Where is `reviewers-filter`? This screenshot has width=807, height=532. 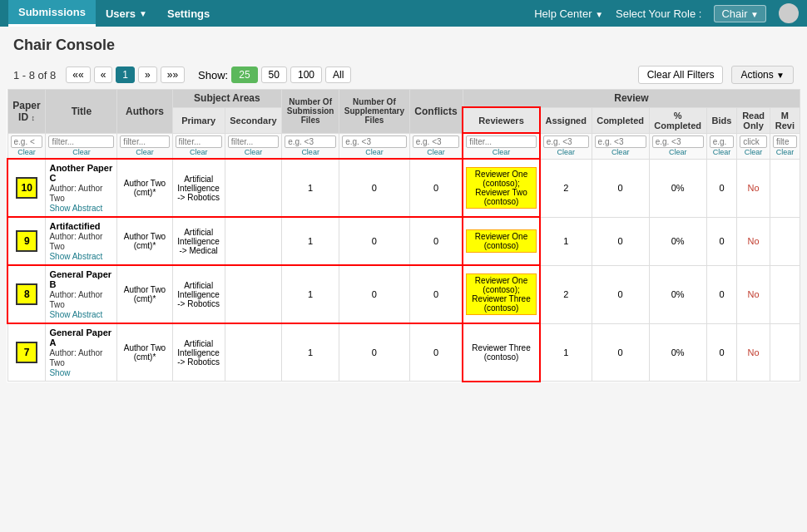
reviewers-filter is located at coordinates (501, 141).